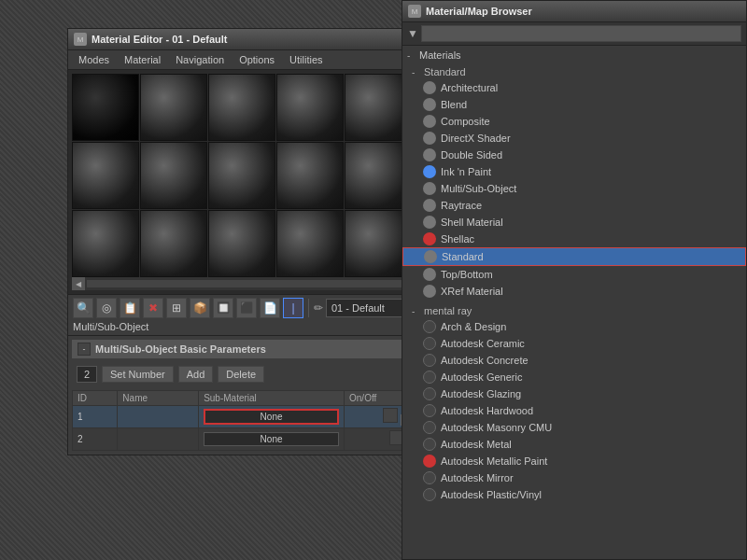 This screenshot has height=560, width=747. Describe the element at coordinates (430, 327) in the screenshot. I see `arch-design-icon` at that location.